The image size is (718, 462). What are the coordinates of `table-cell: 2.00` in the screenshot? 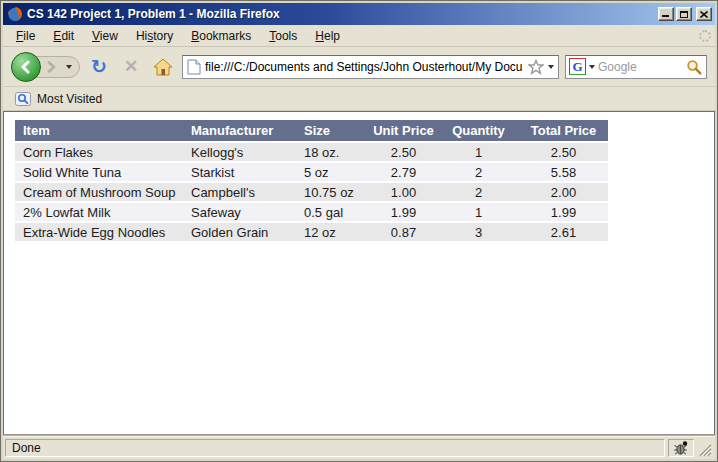 It's located at (564, 192).